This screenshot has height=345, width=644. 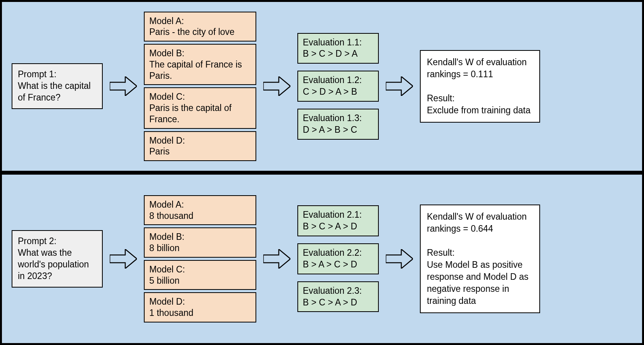 What do you see at coordinates (478, 86) in the screenshot?
I see `result-1-text: Kendall's W of evaluation rankings = 0.1…` at bounding box center [478, 86].